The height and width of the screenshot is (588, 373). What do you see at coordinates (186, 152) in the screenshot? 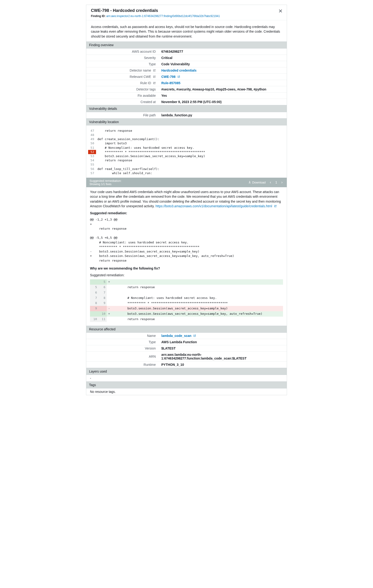
I see `code-snippet: 47 return response4849def create_session…` at bounding box center [186, 152].